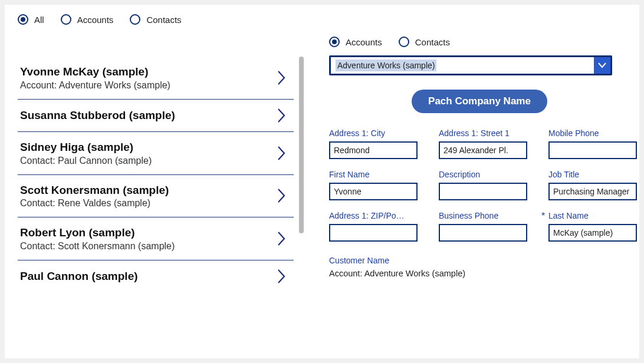  What do you see at coordinates (31, 19) in the screenshot?
I see `filter-all-radio: All` at bounding box center [31, 19].